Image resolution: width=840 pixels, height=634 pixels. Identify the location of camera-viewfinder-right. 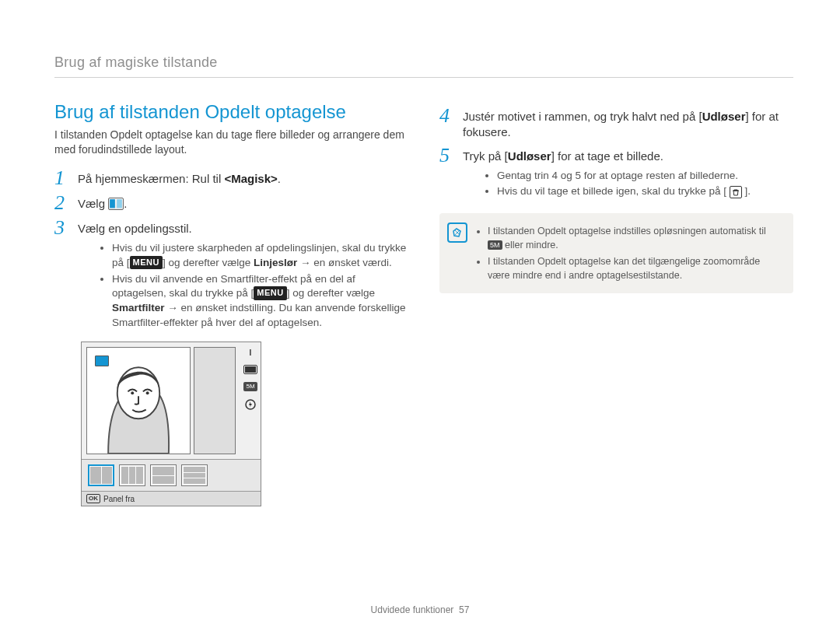
(215, 401).